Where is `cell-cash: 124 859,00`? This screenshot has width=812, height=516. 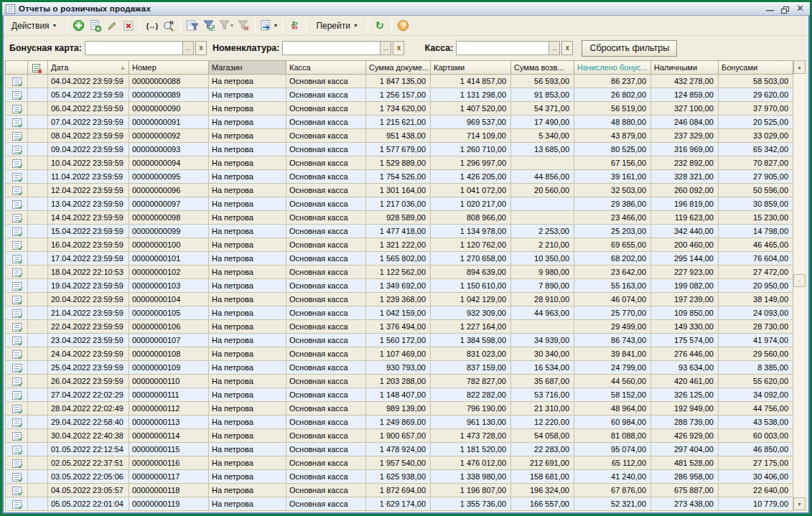
cell-cash: 124 859,00 is located at coordinates (685, 95).